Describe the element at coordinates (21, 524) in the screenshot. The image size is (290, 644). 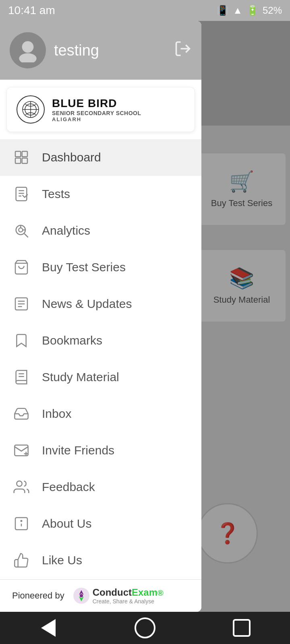
I see `info-icon` at that location.